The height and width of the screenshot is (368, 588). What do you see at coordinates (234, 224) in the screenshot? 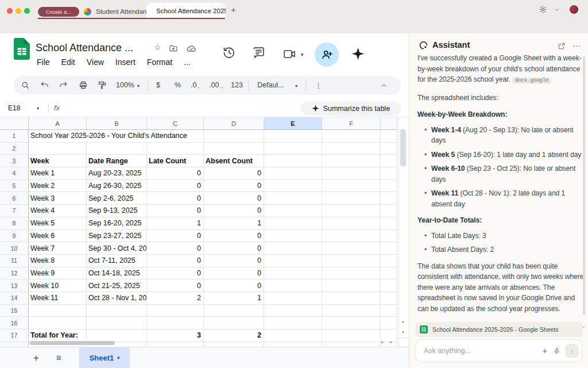
I see `cell-D8: 1` at bounding box center [234, 224].